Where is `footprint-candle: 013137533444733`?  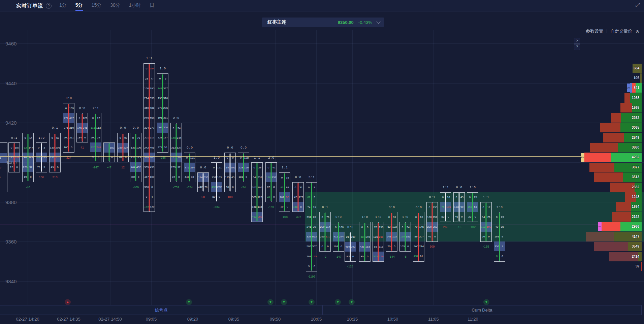 footprint-candle: 013137533444733 is located at coordinates (190, 167).